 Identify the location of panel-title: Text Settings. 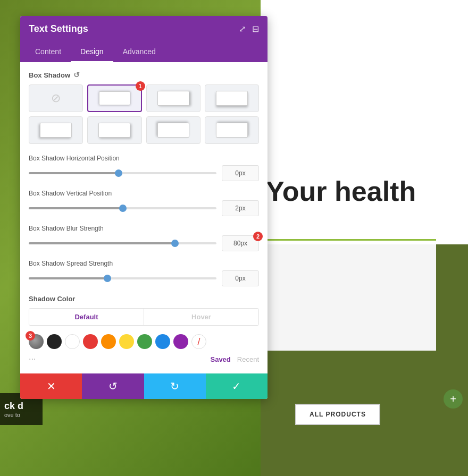
(59, 29).